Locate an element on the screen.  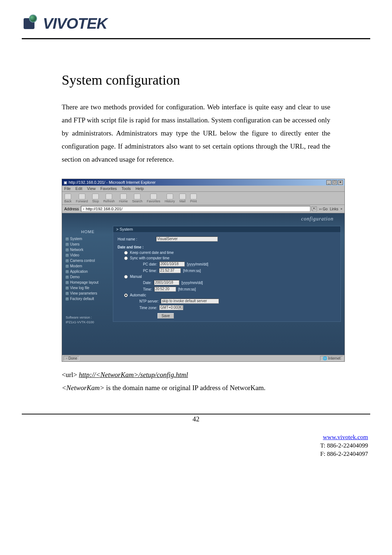
radio-sync is located at coordinates (126, 258).